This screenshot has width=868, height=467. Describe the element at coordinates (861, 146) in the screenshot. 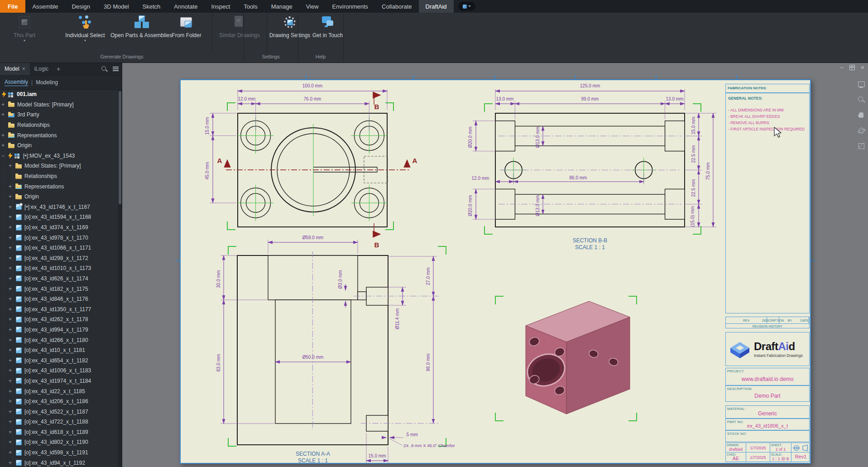

I see `view-cube-icon` at that location.